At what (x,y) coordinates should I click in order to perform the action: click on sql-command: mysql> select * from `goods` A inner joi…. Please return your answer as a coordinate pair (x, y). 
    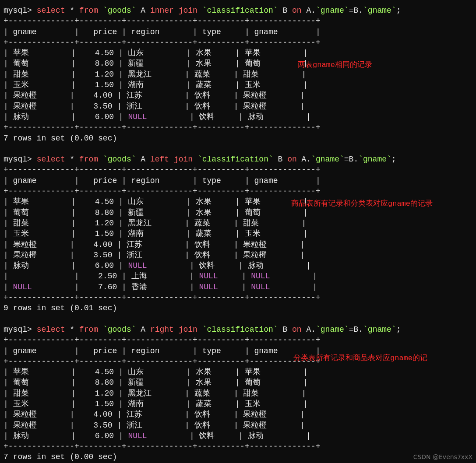
    Looking at the image, I should click on (238, 11).